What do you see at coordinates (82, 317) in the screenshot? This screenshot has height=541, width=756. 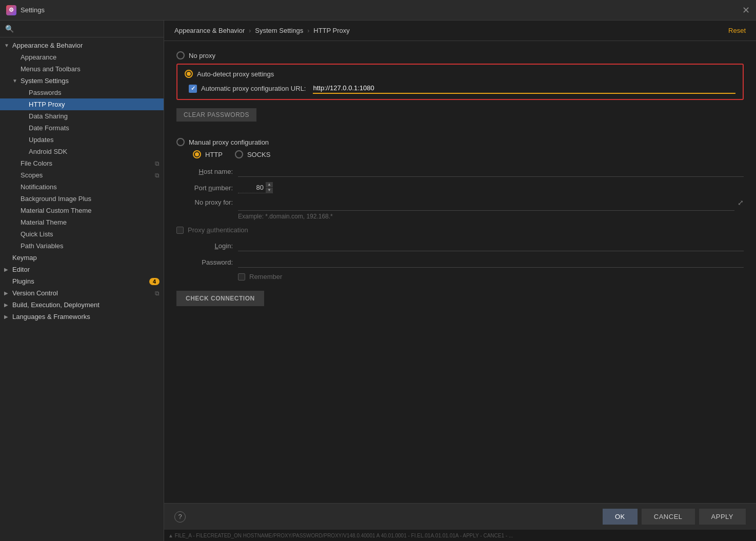 I see `sidebar-item-languages: ▶ Languages & Frameworks` at bounding box center [82, 317].